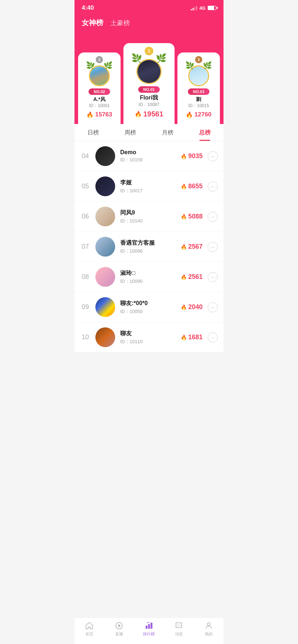 This screenshot has height=644, width=298. Describe the element at coordinates (149, 22) in the screenshot. I see `header: 女神榜 土豪榜` at that location.